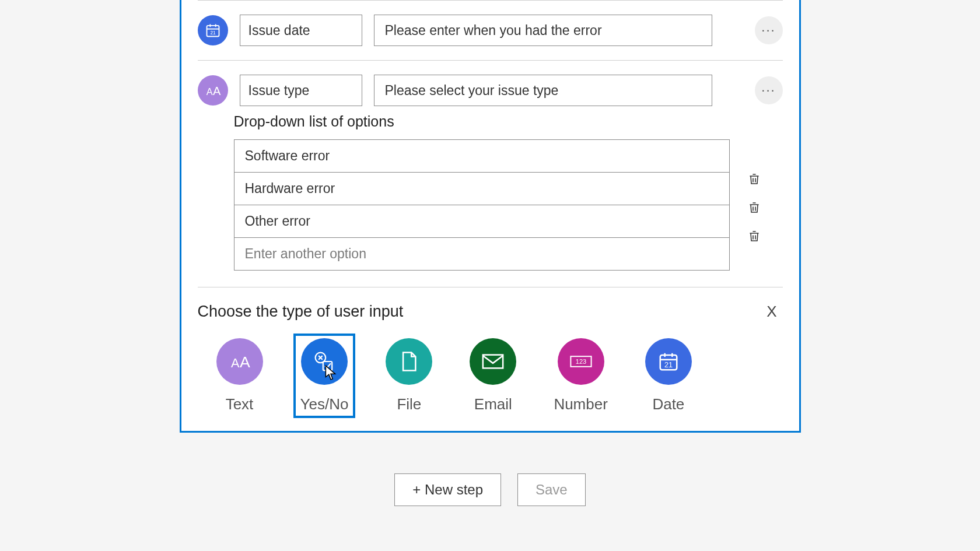 The height and width of the screenshot is (551, 980). Describe the element at coordinates (240, 375) in the screenshot. I see `input-type-text: AA Text` at that location.